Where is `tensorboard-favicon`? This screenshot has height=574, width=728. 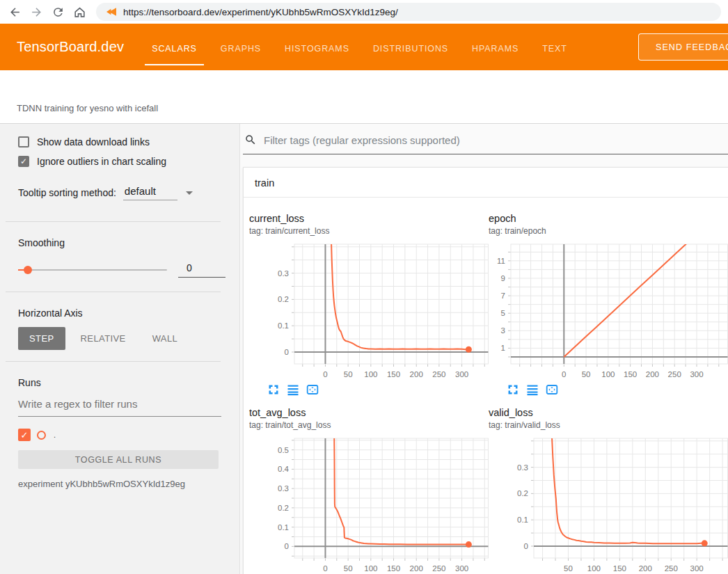
tensorboard-favicon is located at coordinates (111, 12).